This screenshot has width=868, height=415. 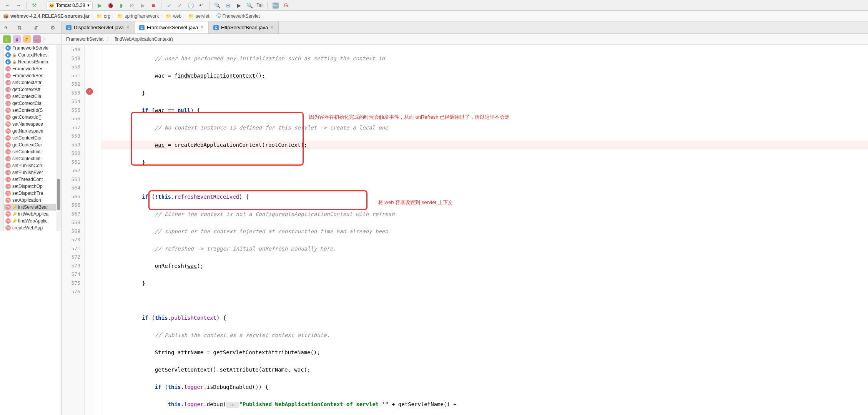 What do you see at coordinates (71, 188) in the screenshot?
I see `line-number: 564` at bounding box center [71, 188].